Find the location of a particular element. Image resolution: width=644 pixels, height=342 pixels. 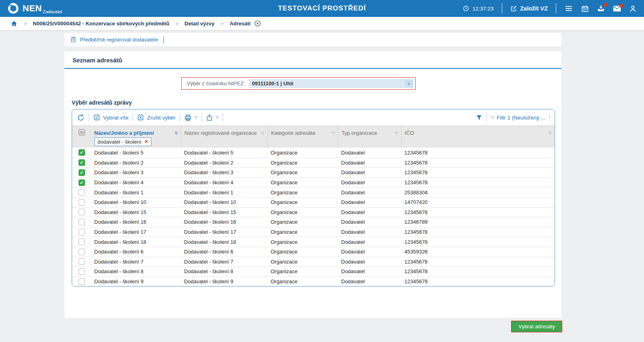

filter-dropdown-caret-icon: ▽ is located at coordinates (492, 117).